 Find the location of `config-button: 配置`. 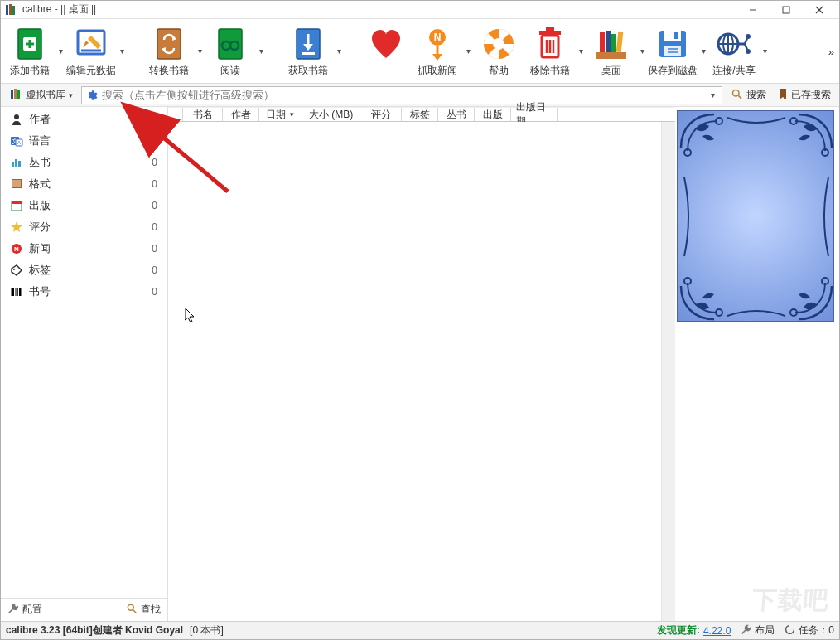

config-button: 配置 is located at coordinates (25, 610).